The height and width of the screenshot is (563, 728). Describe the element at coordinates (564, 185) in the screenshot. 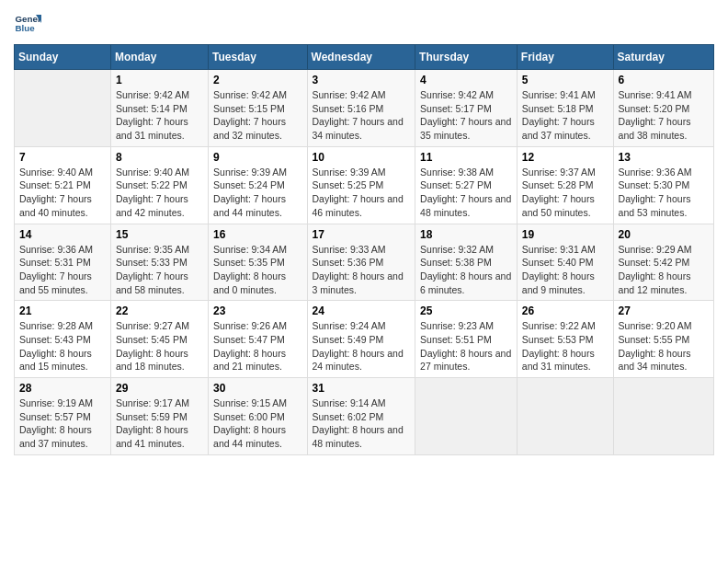

I see `calendar-cell: 12Sunrise: 9:37 AMSunset: 5:28 PMDayligh…` at that location.